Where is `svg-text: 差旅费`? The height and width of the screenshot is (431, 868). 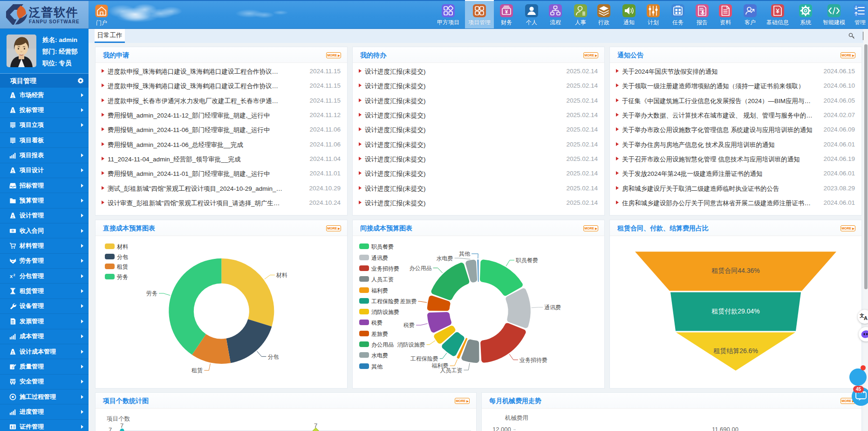
svg-text: 差旅费 is located at coordinates (408, 301).